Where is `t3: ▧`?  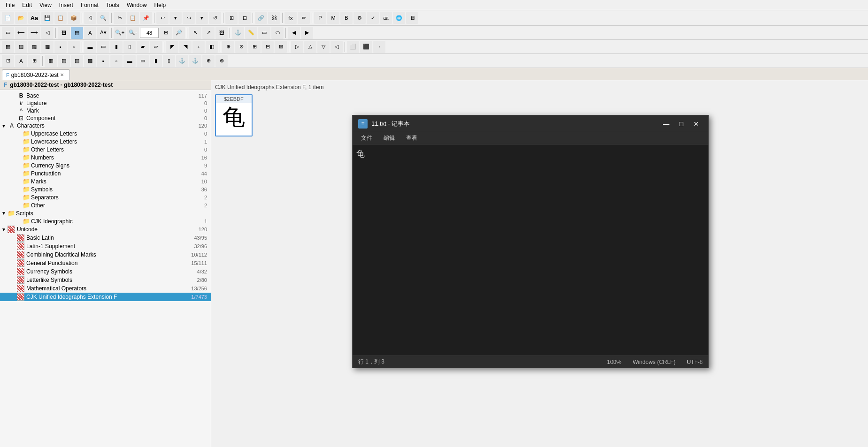
t3: ▧ is located at coordinates (34, 47).